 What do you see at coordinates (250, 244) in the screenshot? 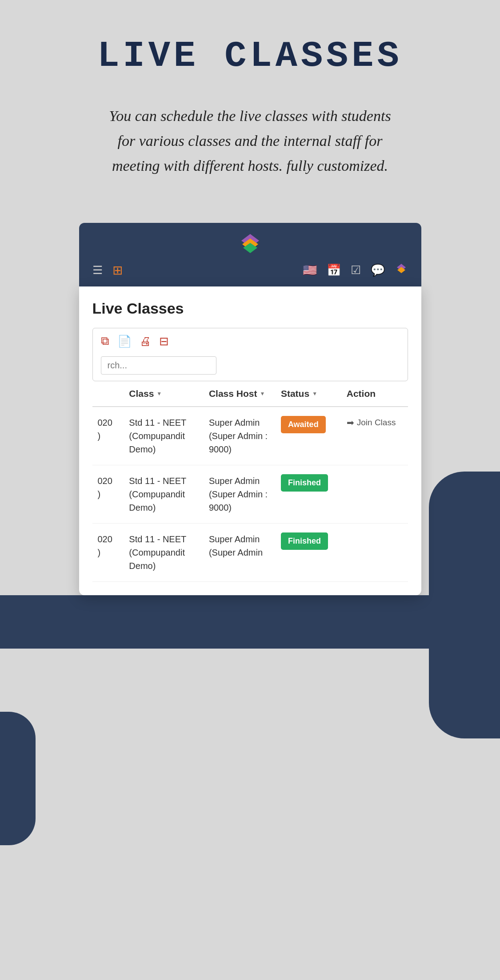
I see `navbar-logo` at bounding box center [250, 244].